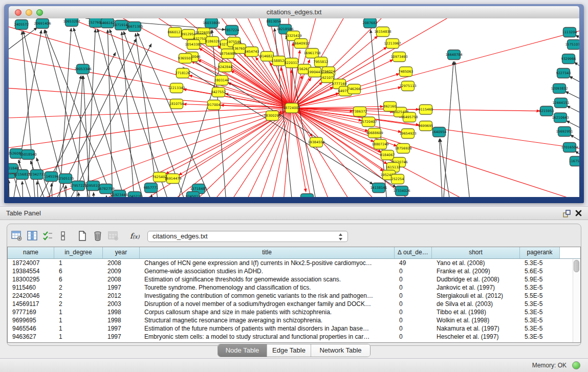  What do you see at coordinates (294, 288) in the screenshot?
I see `table-row: 911546021997Tourette syndrome. Phenomeno…` at bounding box center [294, 288].